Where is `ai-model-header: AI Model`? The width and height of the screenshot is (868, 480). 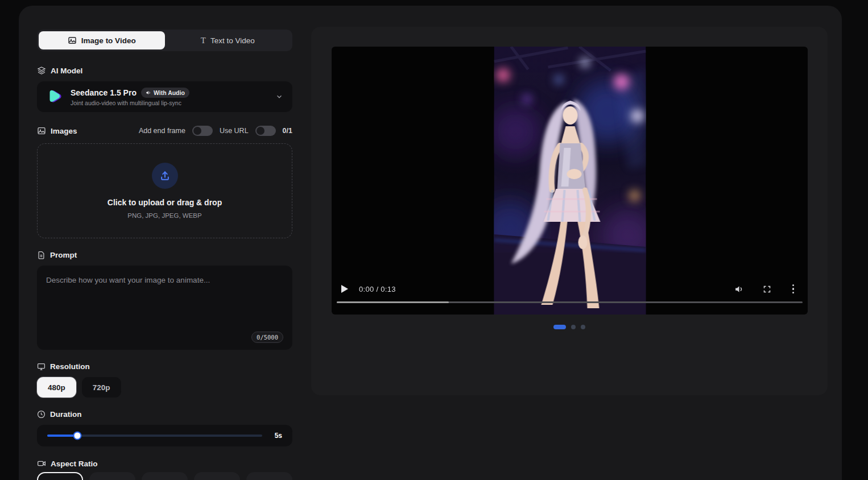 ai-model-header: AI Model is located at coordinates (165, 71).